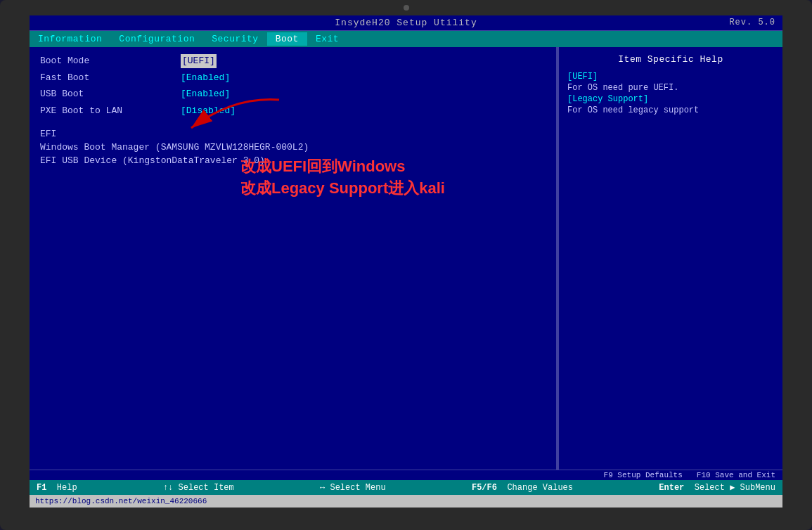 This screenshot has width=812, height=530. What do you see at coordinates (110, 61) in the screenshot?
I see `boot-mode-label: Boot Mode` at bounding box center [110, 61].